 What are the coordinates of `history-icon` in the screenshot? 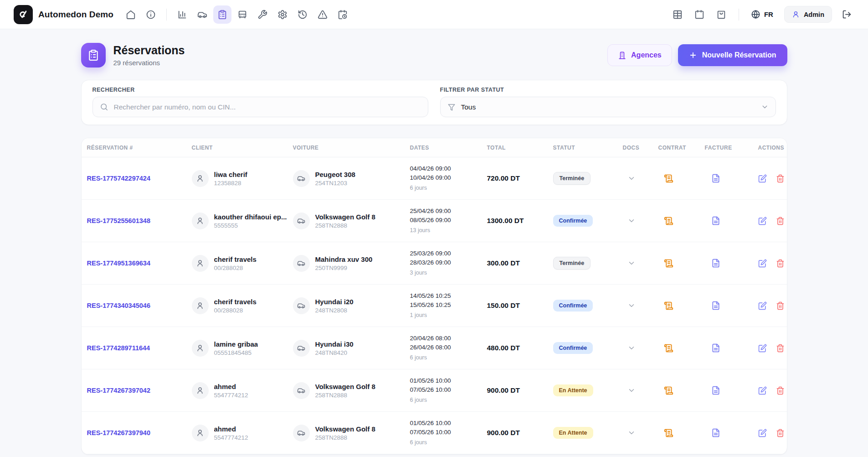 It's located at (303, 15).